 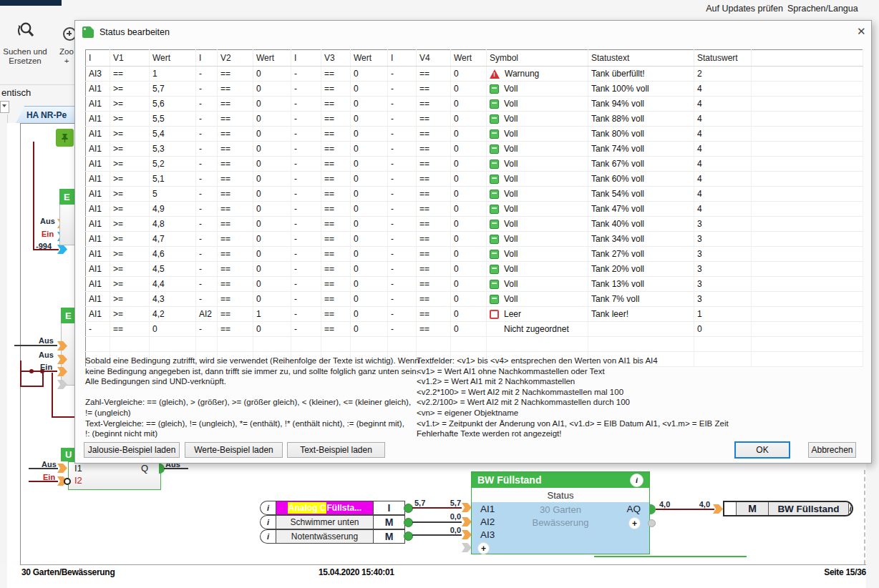 I want to click on column-header: V1, so click(x=130, y=59).